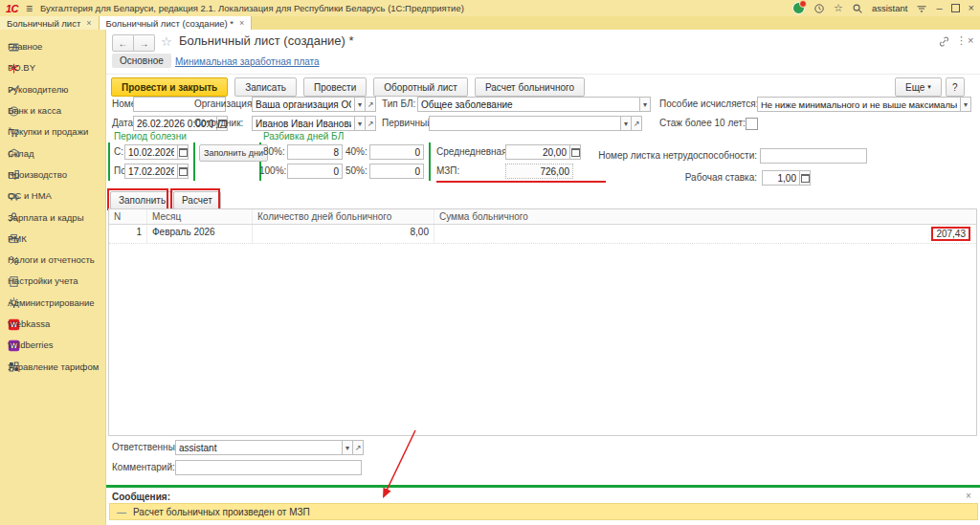 The height and width of the screenshot is (525, 980). I want to click on back-button: ←, so click(122, 43).